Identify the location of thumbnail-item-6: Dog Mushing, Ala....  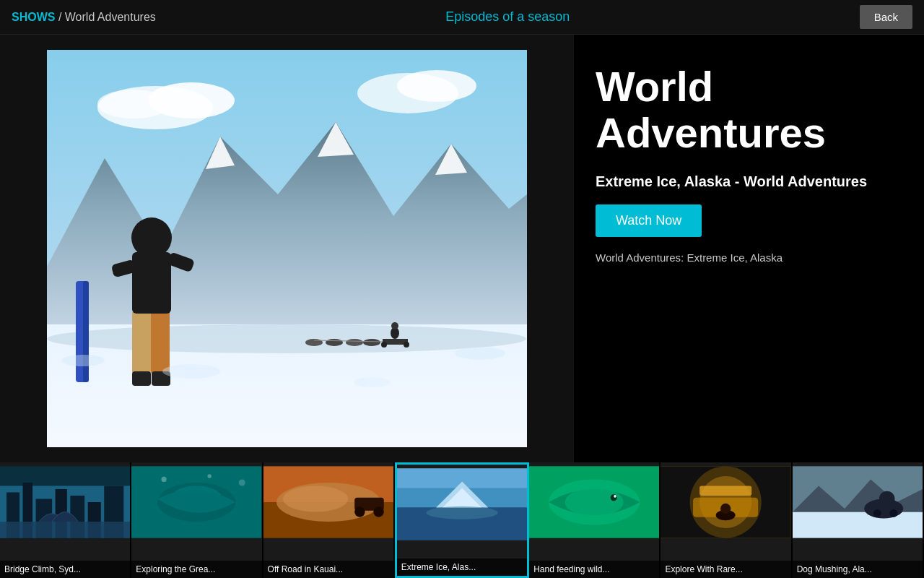
(858, 520).